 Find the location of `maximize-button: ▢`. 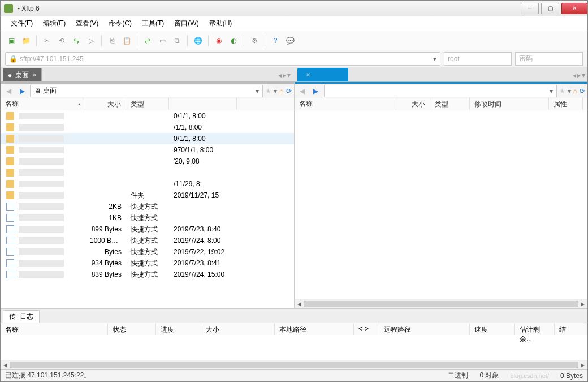

maximize-button: ▢ is located at coordinates (550, 8).